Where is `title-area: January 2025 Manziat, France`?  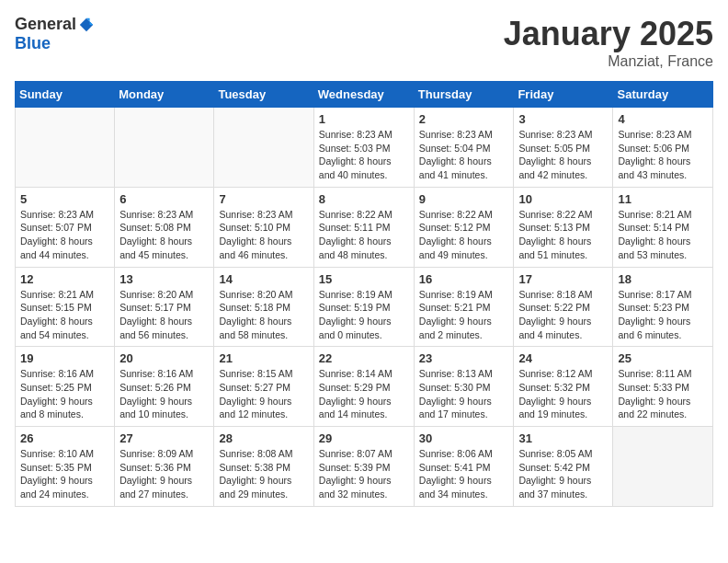 title-area: January 2025 Manziat, France is located at coordinates (609, 42).